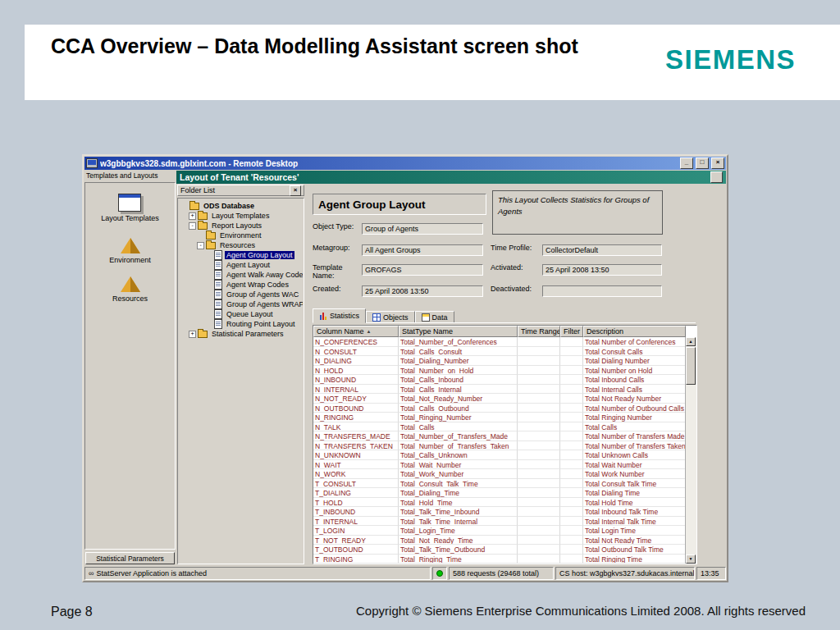  I want to click on table-cell: Total Internal Talk Time, so click(635, 522).